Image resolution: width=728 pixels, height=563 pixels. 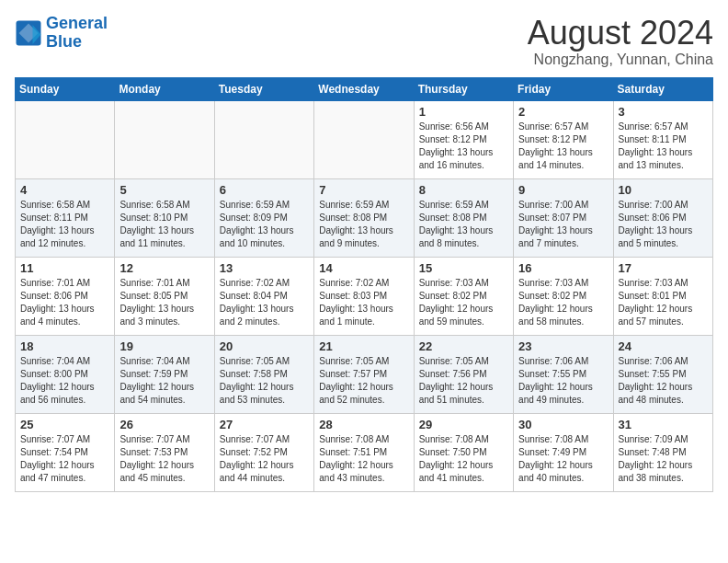 What do you see at coordinates (463, 425) in the screenshot?
I see `day-number: 29` at bounding box center [463, 425].